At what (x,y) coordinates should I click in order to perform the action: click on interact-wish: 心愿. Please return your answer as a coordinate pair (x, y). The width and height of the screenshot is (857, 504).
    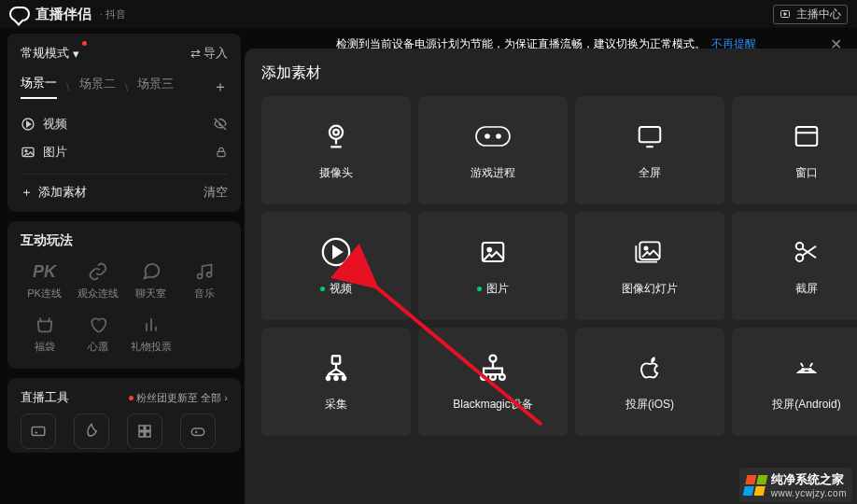
    Looking at the image, I should click on (97, 334).